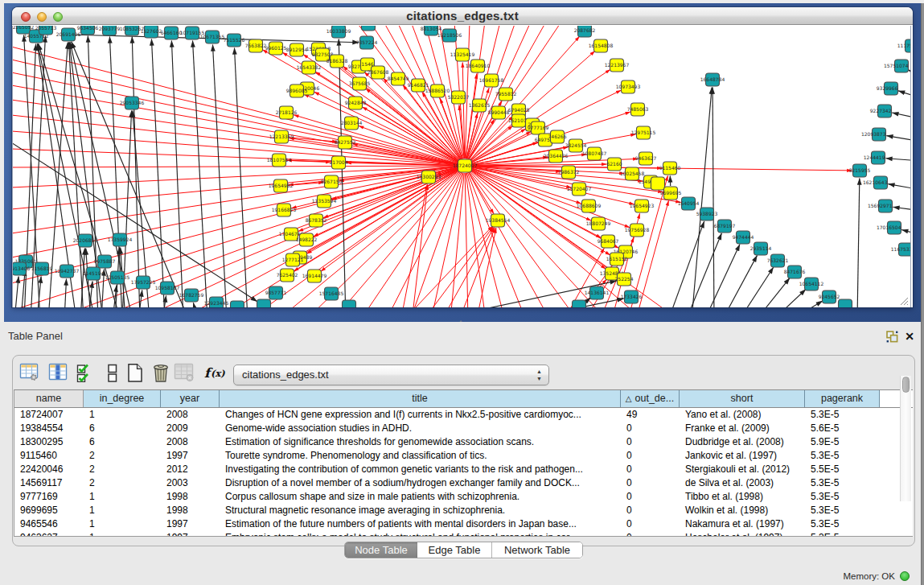 This screenshot has height=585, width=924. Describe the element at coordinates (795, 272) in the screenshot. I see `graph-node: 8471676` at that location.